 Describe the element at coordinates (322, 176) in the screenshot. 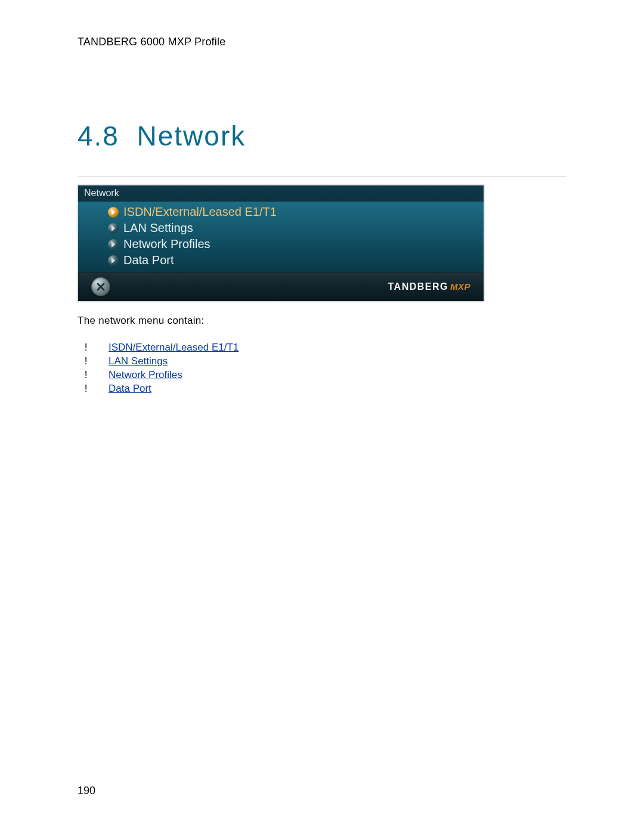

I see `horizontal-rule` at that location.